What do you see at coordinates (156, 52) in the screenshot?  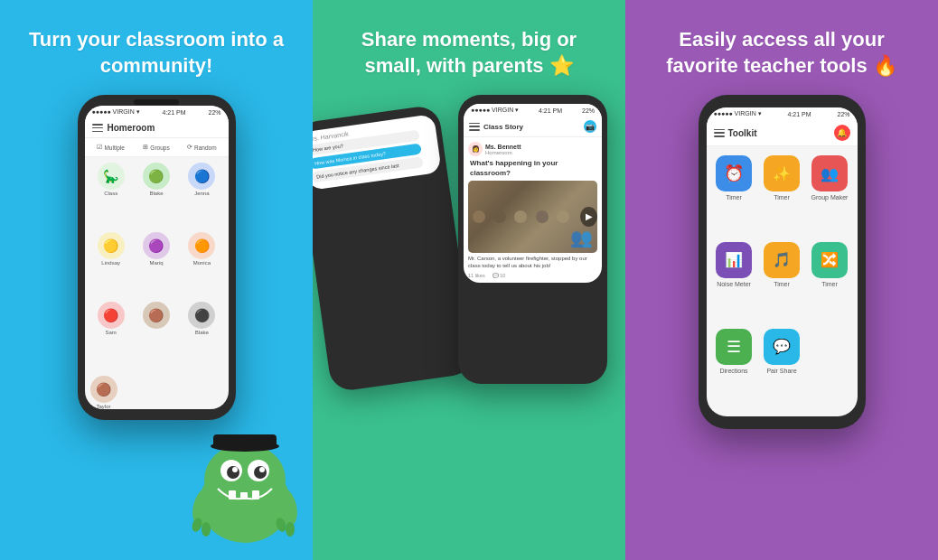 I see `panel1-heading: Turn your classroom into a community!` at bounding box center [156, 52].